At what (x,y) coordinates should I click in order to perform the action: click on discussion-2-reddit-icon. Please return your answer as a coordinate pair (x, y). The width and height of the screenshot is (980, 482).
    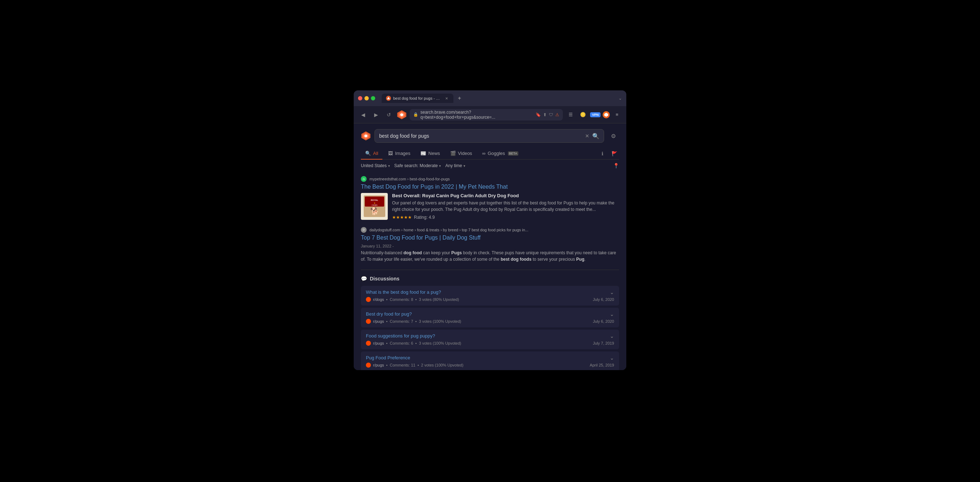
    Looking at the image, I should click on (368, 321).